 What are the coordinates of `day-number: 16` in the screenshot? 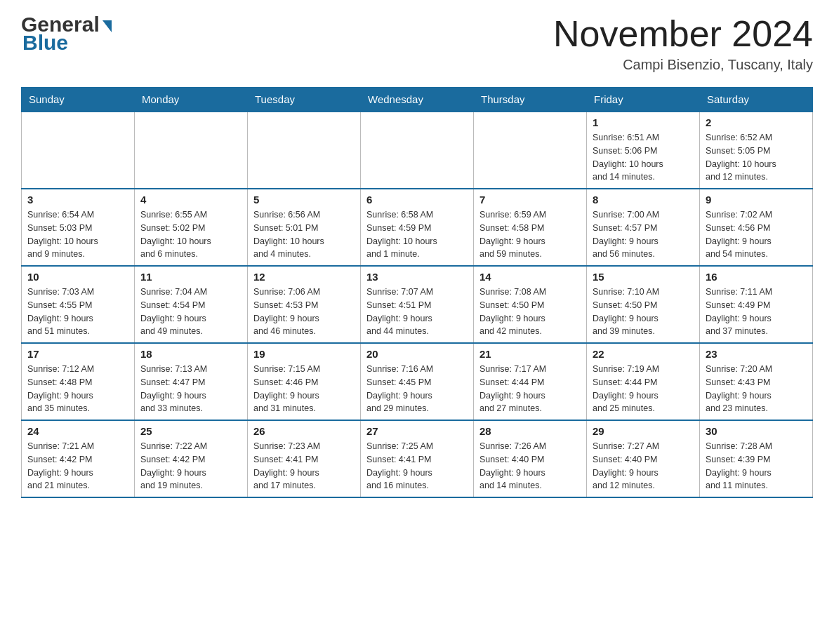 It's located at (756, 276).